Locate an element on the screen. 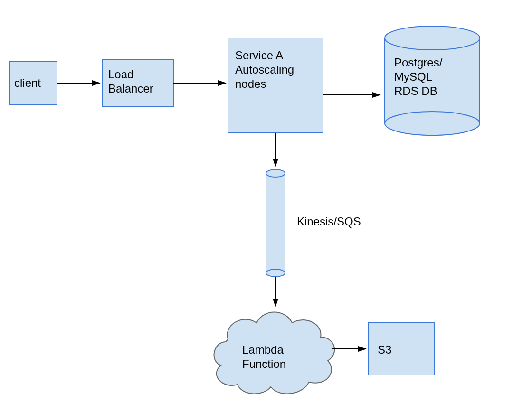  node-lambda-cloud: Lambda Function is located at coordinates (275, 353).